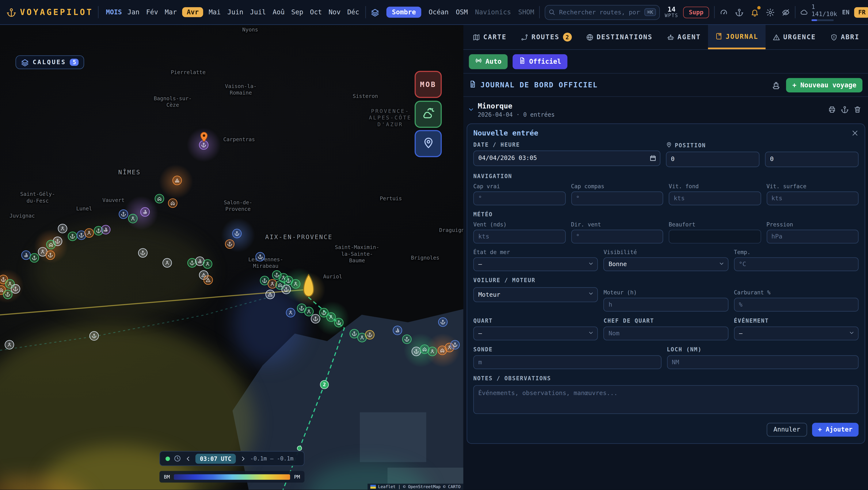 The image size is (868, 490). What do you see at coordinates (867, 37) in the screenshot?
I see `tab-conf: CONF` at bounding box center [867, 37].